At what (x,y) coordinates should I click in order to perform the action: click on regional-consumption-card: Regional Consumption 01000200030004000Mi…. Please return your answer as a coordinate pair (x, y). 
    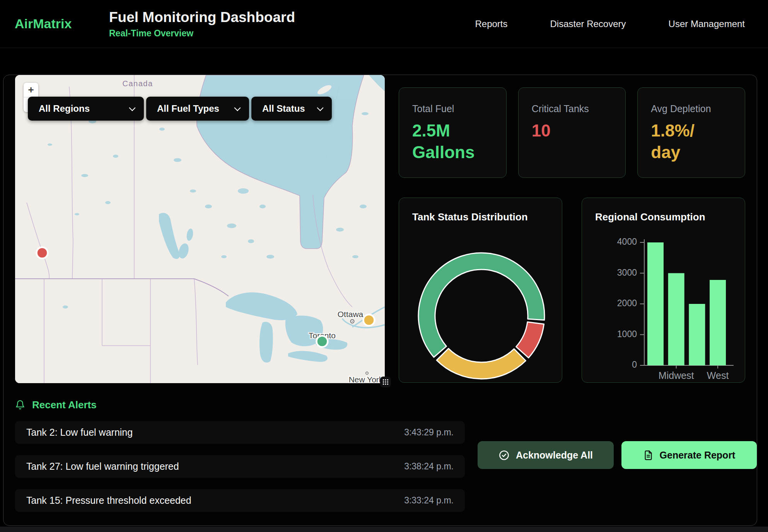
    Looking at the image, I should click on (664, 290).